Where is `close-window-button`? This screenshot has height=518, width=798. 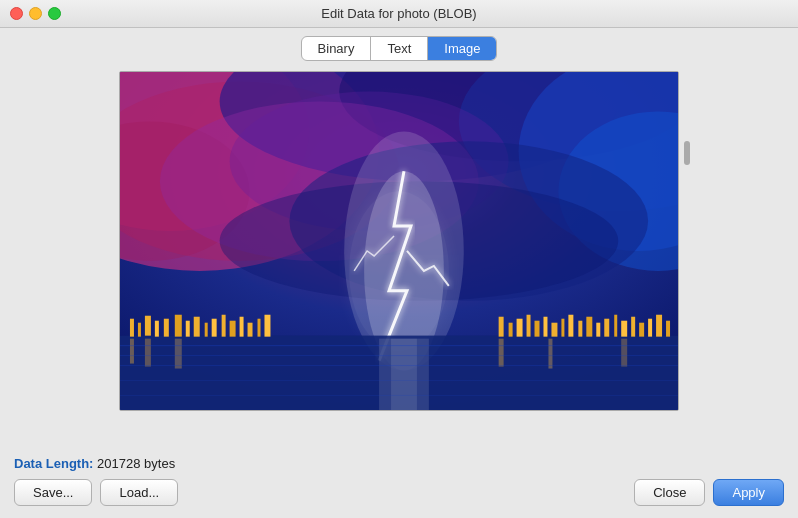 close-window-button is located at coordinates (16, 14).